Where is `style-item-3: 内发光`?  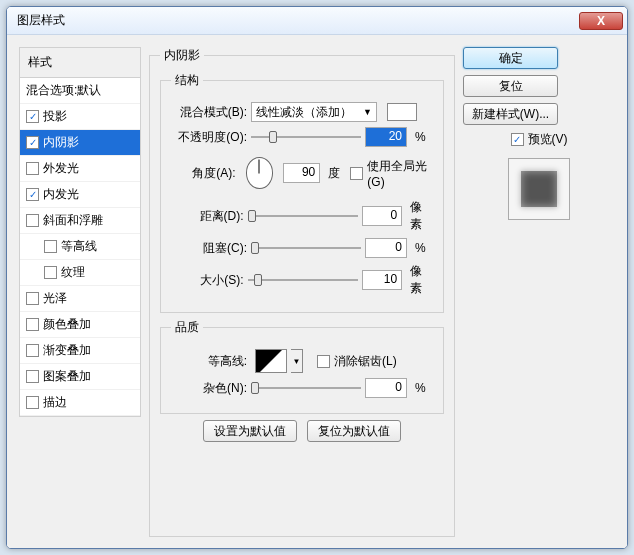 style-item-3: 内发光 is located at coordinates (80, 195).